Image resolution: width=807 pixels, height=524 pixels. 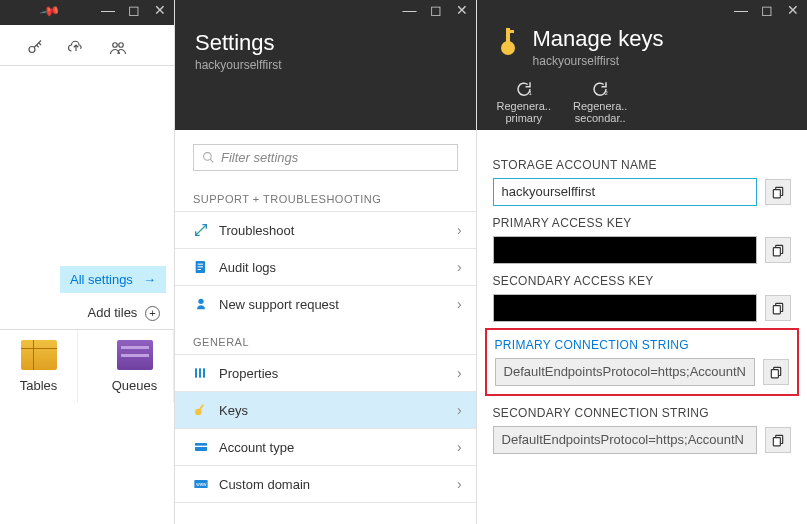 I want to click on label-secondary-connection: SECONDARY CONNECTION STRING, so click(x=642, y=413).